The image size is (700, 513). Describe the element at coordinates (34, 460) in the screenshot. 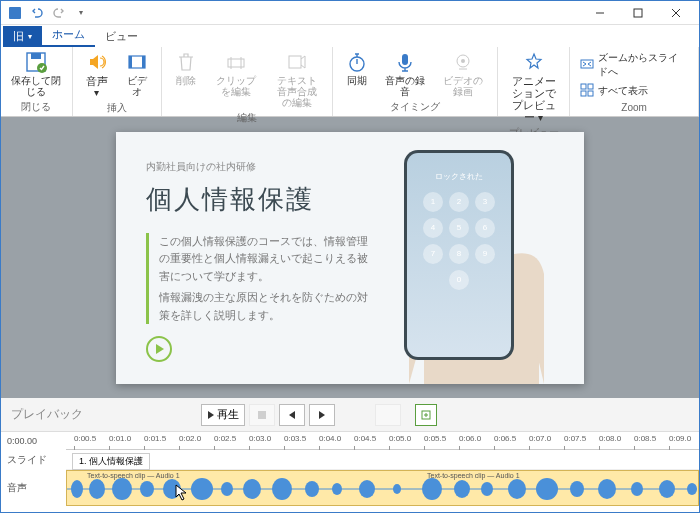

I see `slide-track-label: スライド` at that location.